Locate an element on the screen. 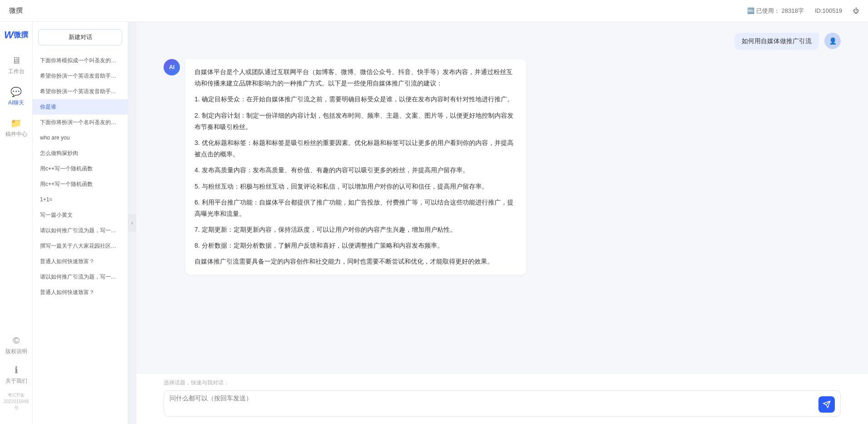  collapse-toggle: ‹ is located at coordinates (132, 223).